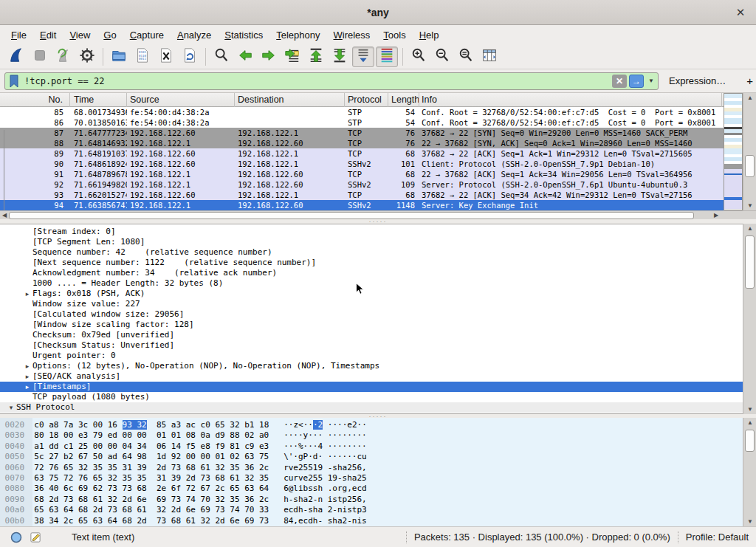 The image size is (756, 547). Describe the element at coordinates (371, 232) in the screenshot. I see `detail-line: [Stream index: 0]` at that location.